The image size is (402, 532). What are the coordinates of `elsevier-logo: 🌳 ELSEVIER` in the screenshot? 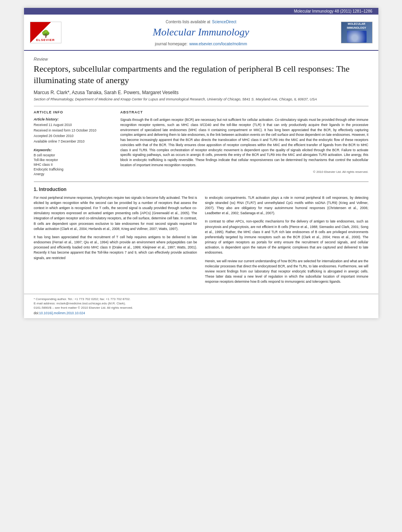 It's located at (46, 32).